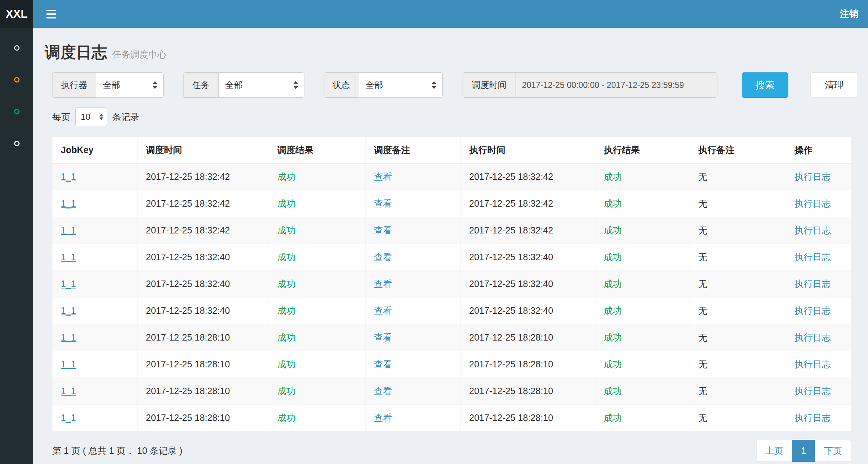  What do you see at coordinates (203, 311) in the screenshot?
I see `cell-trigger-time: 2017-12-25 18:32:40` at bounding box center [203, 311].